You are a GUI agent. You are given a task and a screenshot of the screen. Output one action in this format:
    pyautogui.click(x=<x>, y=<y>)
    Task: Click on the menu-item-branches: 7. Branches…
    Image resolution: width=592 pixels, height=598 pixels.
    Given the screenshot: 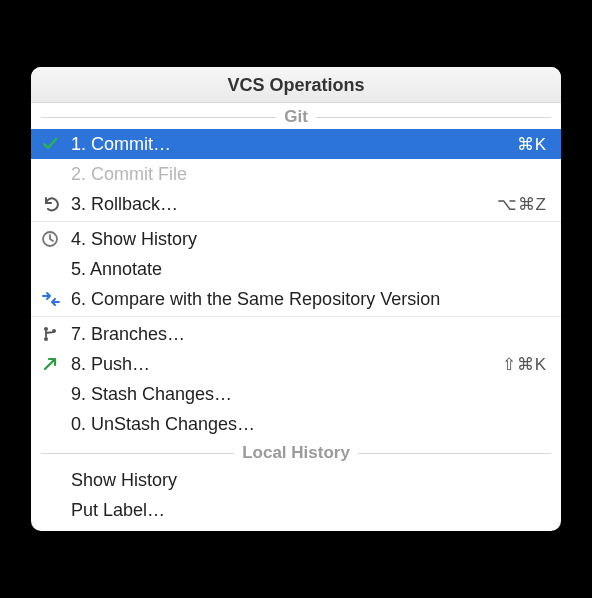 What is the action you would take?
    pyautogui.click(x=296, y=334)
    